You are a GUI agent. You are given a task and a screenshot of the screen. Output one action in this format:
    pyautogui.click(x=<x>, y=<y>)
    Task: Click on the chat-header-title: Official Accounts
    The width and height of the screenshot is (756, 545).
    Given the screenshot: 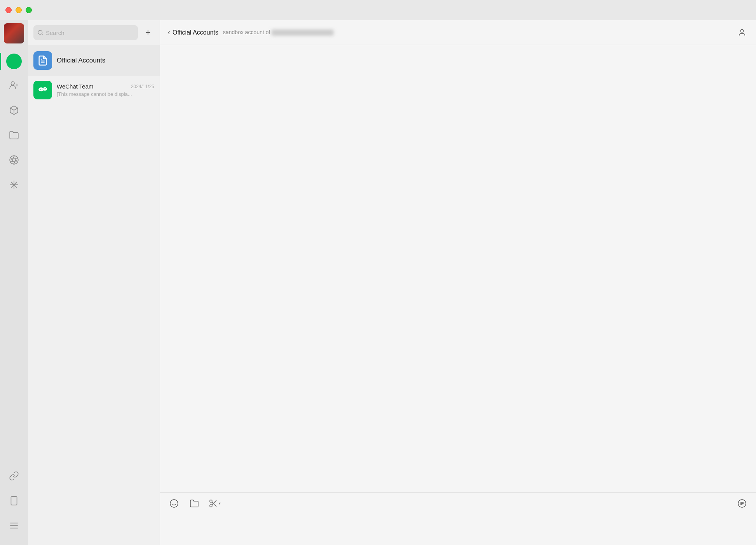 What is the action you would take?
    pyautogui.click(x=195, y=33)
    